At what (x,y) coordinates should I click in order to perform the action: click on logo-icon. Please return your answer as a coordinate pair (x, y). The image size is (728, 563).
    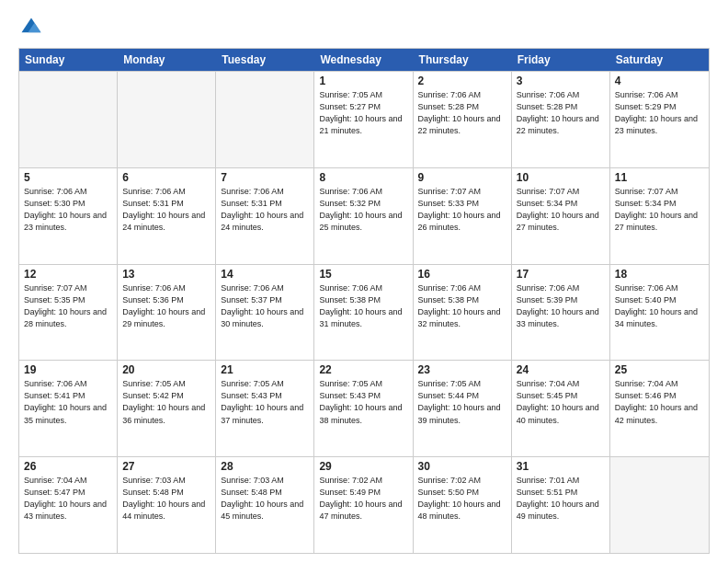
    Looking at the image, I should click on (31, 28).